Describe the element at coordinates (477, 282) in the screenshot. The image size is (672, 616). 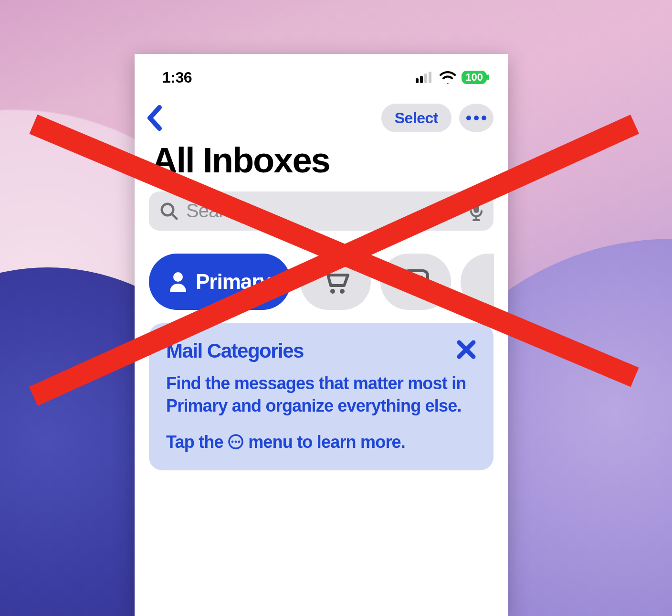
I see `category-chip-more` at that location.